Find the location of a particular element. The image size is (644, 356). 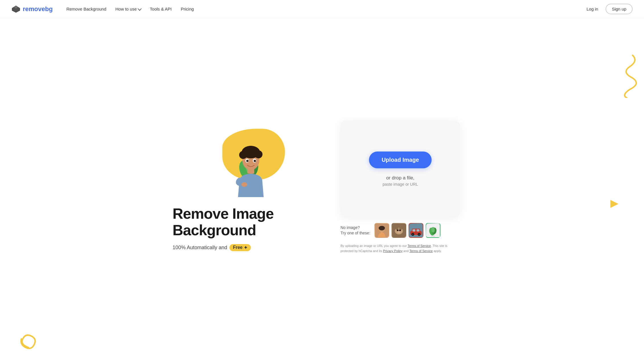

thumb-person-svg is located at coordinates (382, 230).